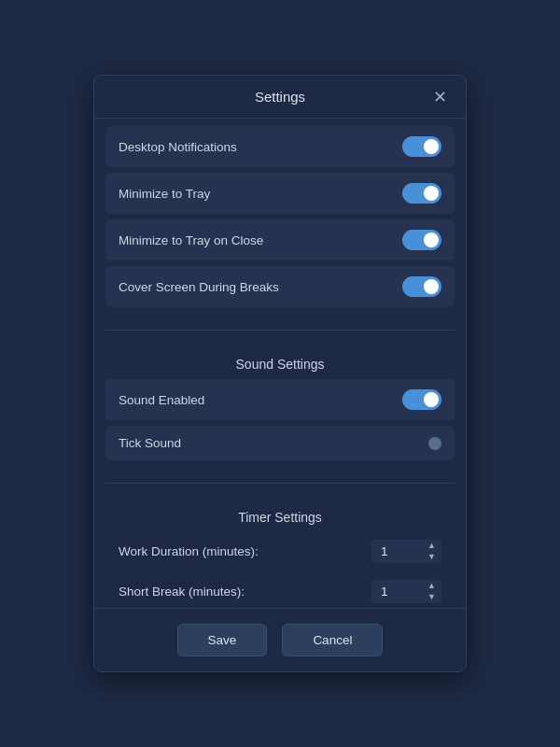 Image resolution: width=560 pixels, height=747 pixels. Describe the element at coordinates (422, 240) in the screenshot. I see `toggle-minimize-to-tray-on-close` at that location.